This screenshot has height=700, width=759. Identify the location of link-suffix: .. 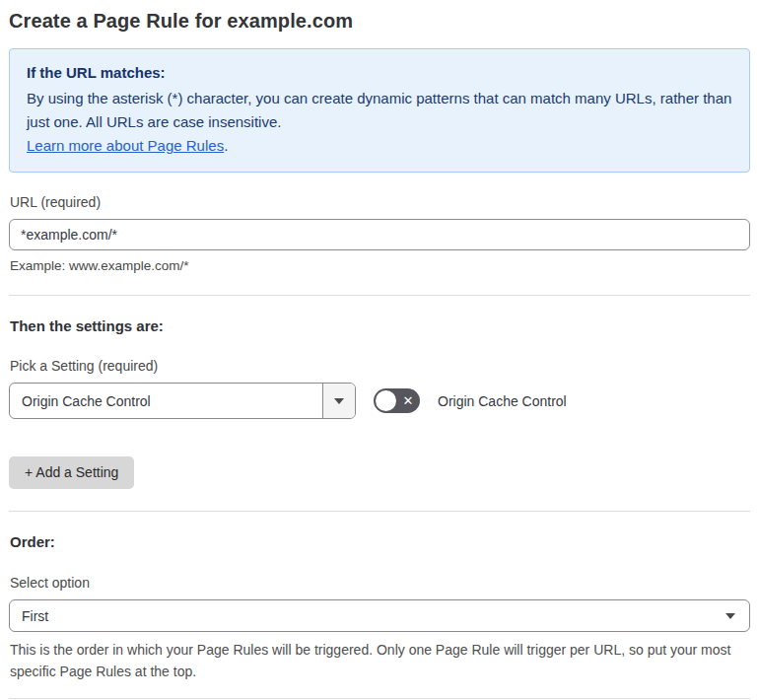
(226, 146).